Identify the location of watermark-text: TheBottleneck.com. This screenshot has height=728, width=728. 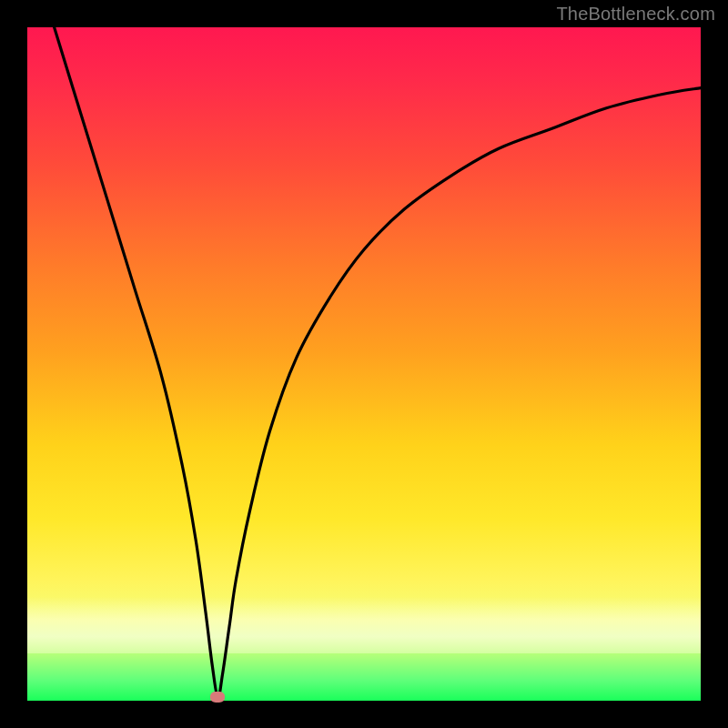
(635, 15).